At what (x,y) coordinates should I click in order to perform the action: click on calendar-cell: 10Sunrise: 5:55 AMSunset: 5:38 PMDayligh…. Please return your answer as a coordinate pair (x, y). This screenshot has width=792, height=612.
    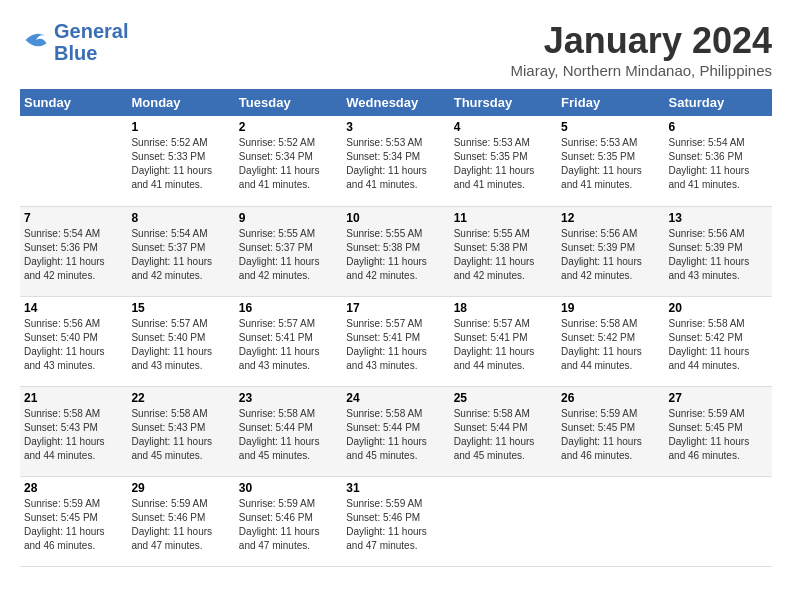
    Looking at the image, I should click on (396, 251).